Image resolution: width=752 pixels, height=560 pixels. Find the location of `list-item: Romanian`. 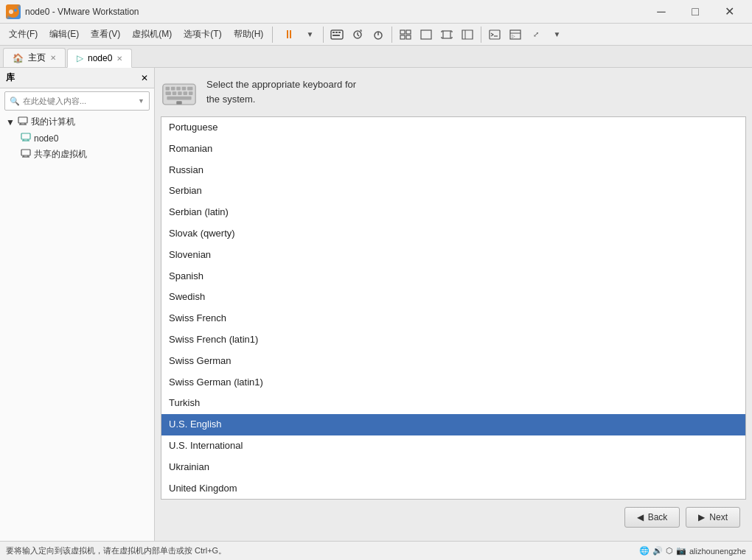

list-item: Romanian is located at coordinates (453, 149).